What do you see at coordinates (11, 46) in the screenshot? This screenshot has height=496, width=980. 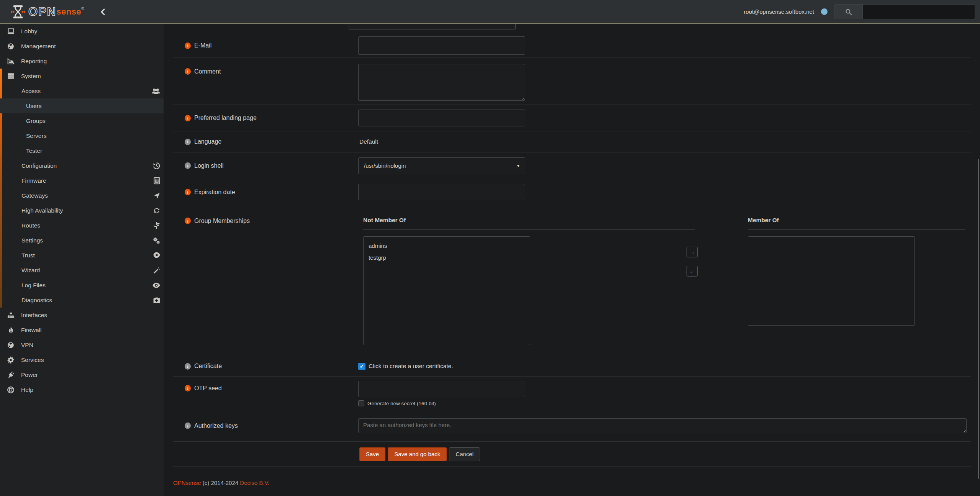 I see `globe-icon` at bounding box center [11, 46].